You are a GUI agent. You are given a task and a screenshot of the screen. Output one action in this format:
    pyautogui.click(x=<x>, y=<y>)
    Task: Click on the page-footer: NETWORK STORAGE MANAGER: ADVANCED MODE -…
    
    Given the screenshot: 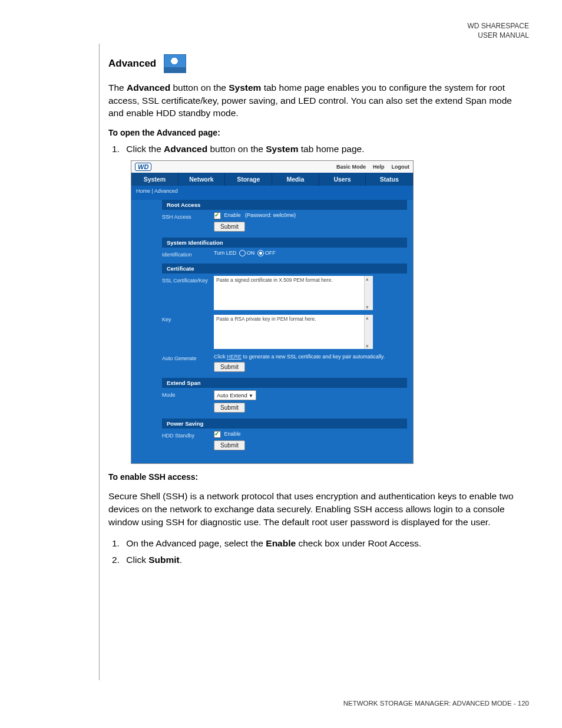 What is the action you would take?
    pyautogui.click(x=436, y=703)
    